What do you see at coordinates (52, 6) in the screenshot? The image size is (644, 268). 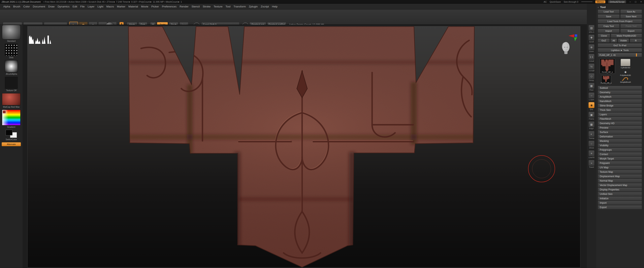 I see `menu-item: Draw` at bounding box center [52, 6].